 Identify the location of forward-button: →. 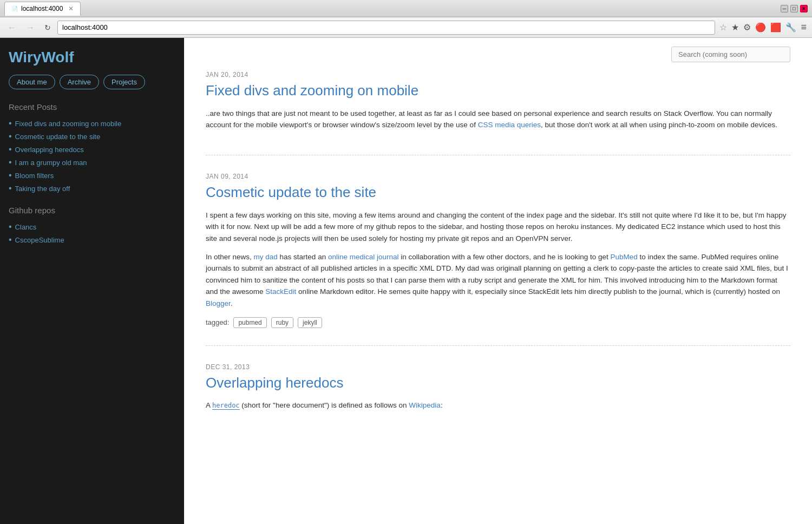
(30, 28).